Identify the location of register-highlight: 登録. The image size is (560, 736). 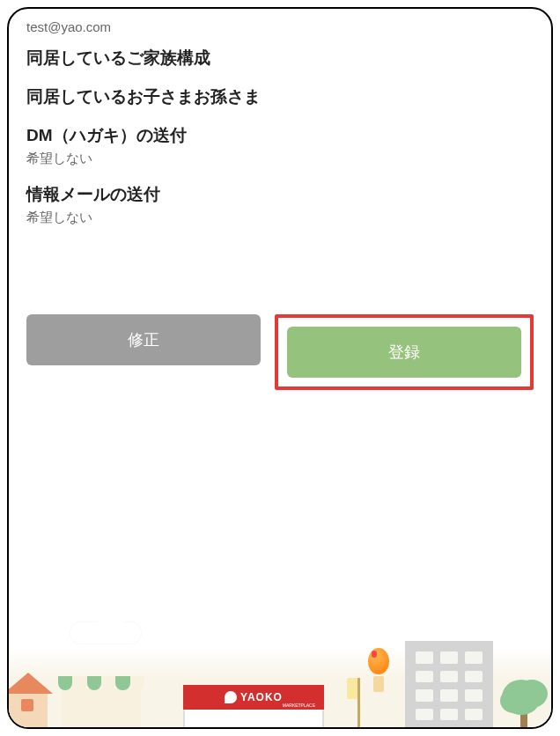
(404, 352).